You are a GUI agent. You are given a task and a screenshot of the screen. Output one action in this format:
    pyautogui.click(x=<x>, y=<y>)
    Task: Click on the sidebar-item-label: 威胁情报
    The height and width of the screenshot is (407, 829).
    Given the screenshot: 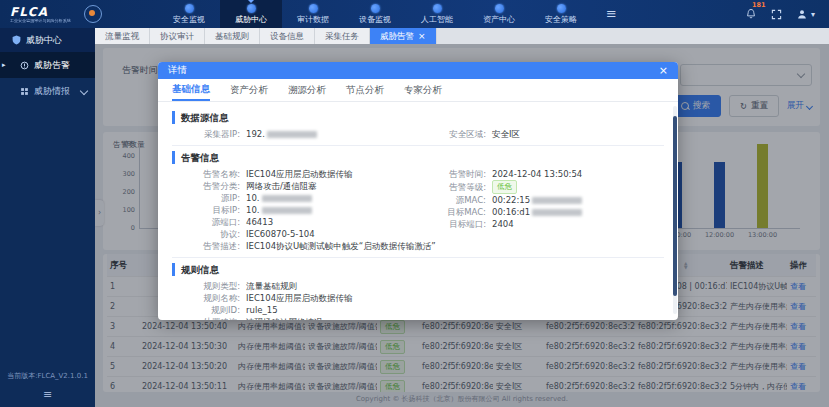 What is the action you would take?
    pyautogui.click(x=52, y=92)
    